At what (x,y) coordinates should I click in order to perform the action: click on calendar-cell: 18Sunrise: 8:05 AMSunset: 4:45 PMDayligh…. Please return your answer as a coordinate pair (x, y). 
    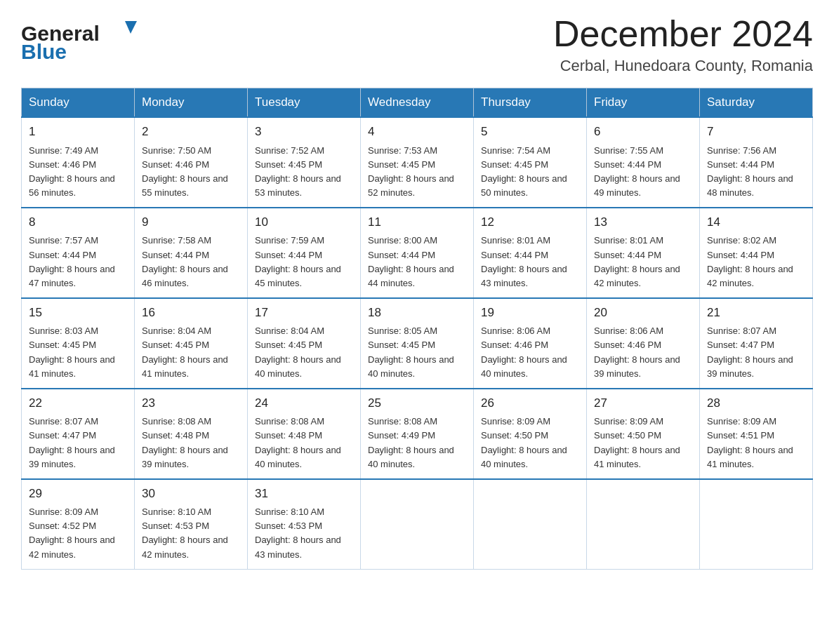
    Looking at the image, I should click on (417, 344).